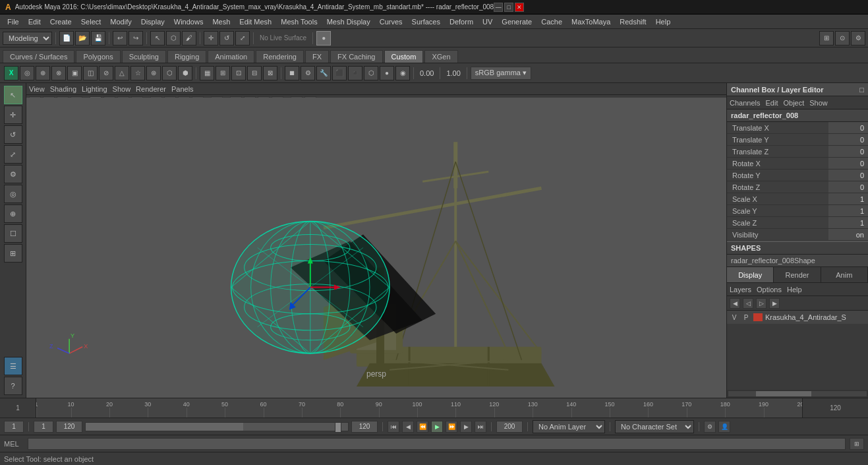 The width and height of the screenshot is (868, 465). Describe the element at coordinates (356, 57) in the screenshot. I see `tab-fx-caching: FX Caching` at that location.